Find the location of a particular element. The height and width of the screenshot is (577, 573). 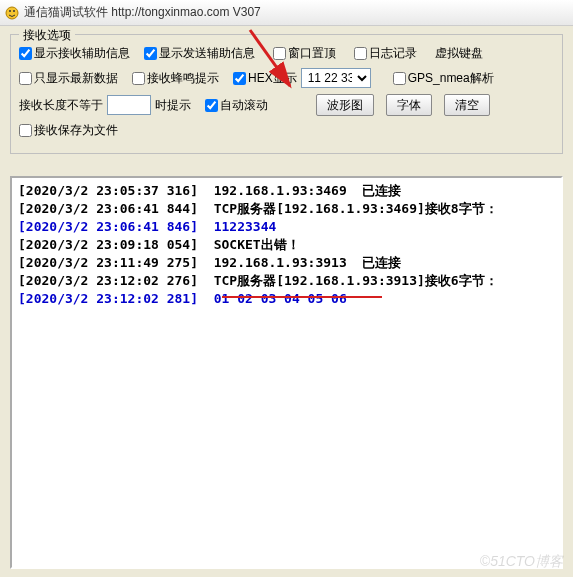

chk-label: GPS_nmea解析 is located at coordinates (451, 78).